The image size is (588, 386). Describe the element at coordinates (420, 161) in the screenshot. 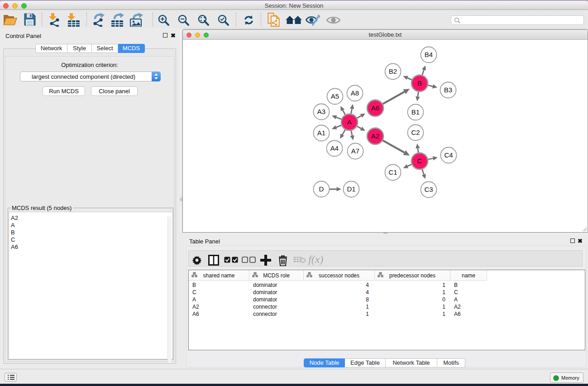

I see `svg-text: C` at that location.